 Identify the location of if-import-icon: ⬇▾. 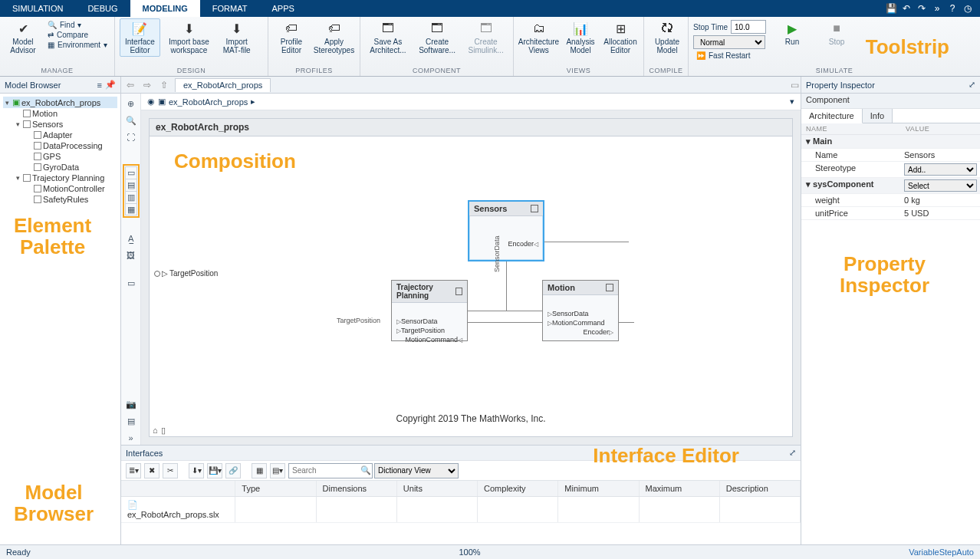
(196, 471).